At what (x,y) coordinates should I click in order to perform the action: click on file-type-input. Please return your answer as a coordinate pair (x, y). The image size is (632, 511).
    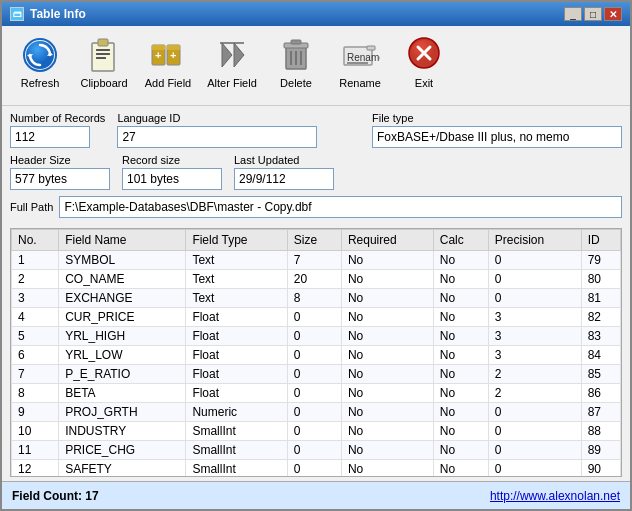
    Looking at the image, I should click on (497, 137).